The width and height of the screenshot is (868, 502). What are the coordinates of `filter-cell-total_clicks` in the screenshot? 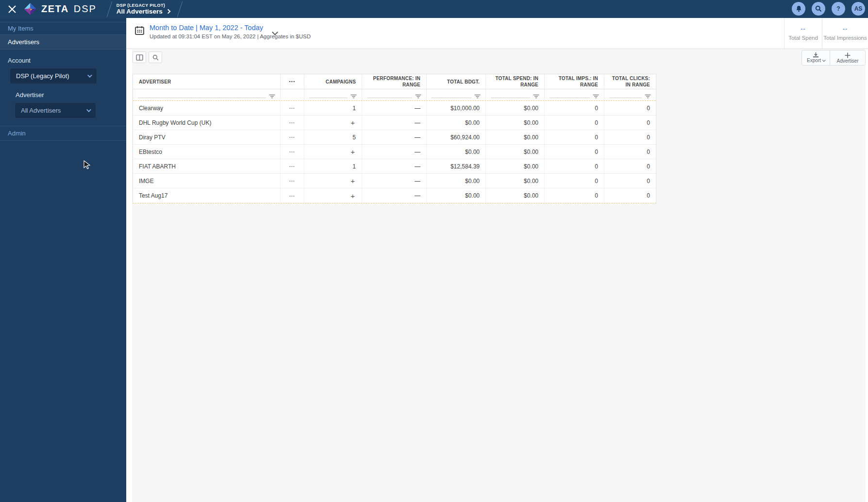 It's located at (630, 95).